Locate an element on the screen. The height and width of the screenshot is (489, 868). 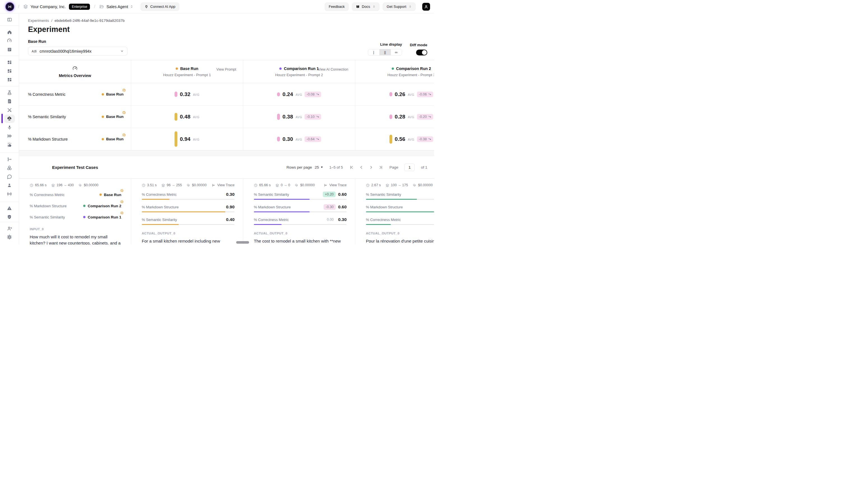
sidebar-item-incidents is located at coordinates (9, 208).